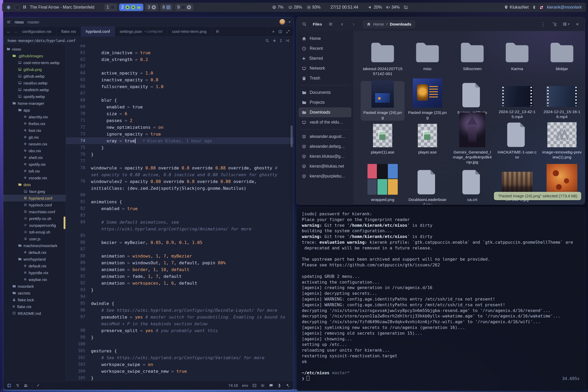 The height and width of the screenshot is (392, 588). I want to click on tree-item-machines/moonlark: machines/moonlark, so click(34, 246).